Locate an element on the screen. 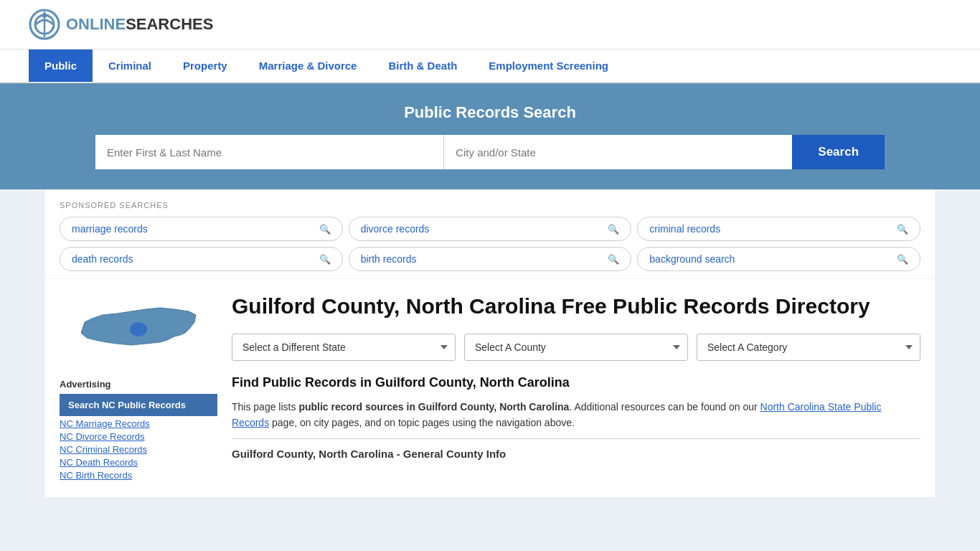 The width and height of the screenshot is (980, 551). sponsored-grid: marriage records 🔍 divorce records 🔍 cri… is located at coordinates (490, 244).